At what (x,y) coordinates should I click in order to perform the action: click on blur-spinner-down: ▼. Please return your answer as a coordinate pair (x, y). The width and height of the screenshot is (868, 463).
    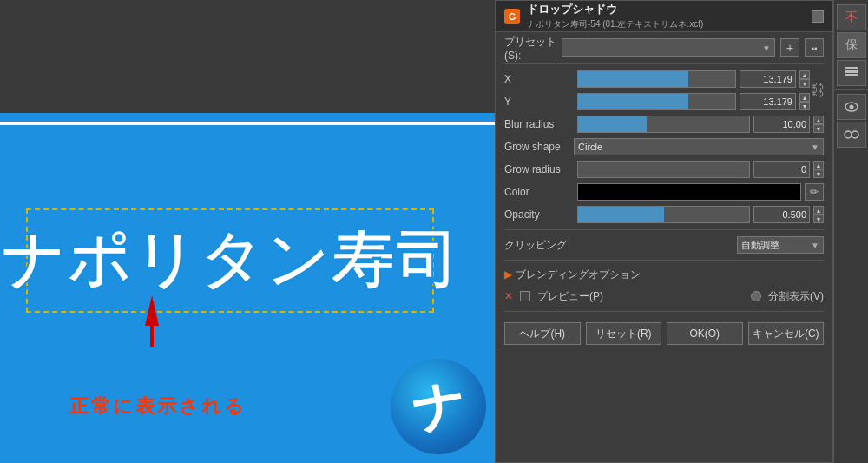
    Looking at the image, I should click on (819, 129).